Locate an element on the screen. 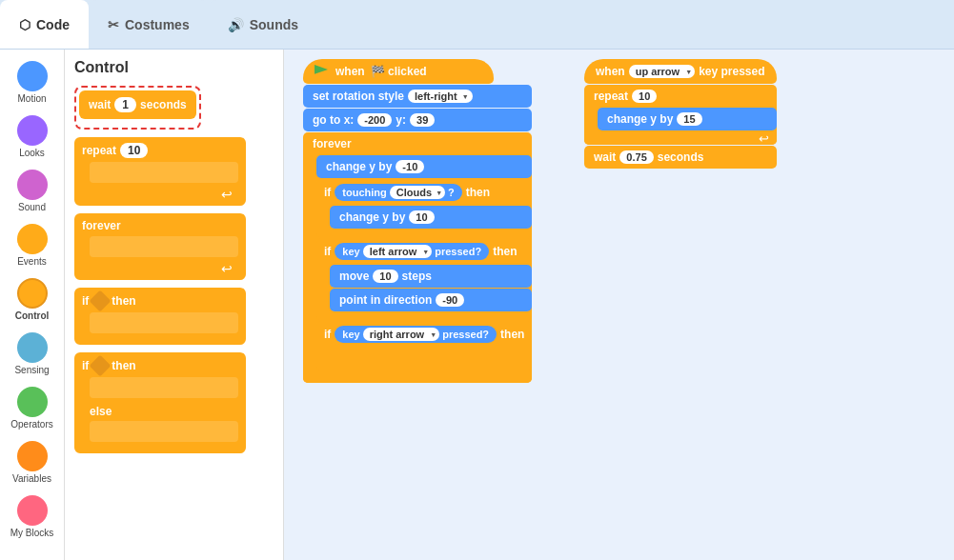  change-y-minus-block: change y by -10 is located at coordinates (424, 167).